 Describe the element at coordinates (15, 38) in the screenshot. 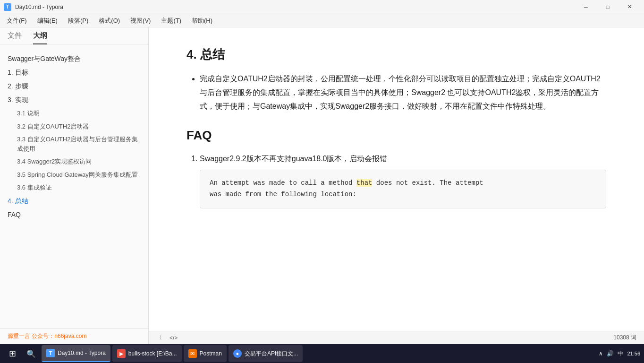

I see `tab-files: 文件` at that location.